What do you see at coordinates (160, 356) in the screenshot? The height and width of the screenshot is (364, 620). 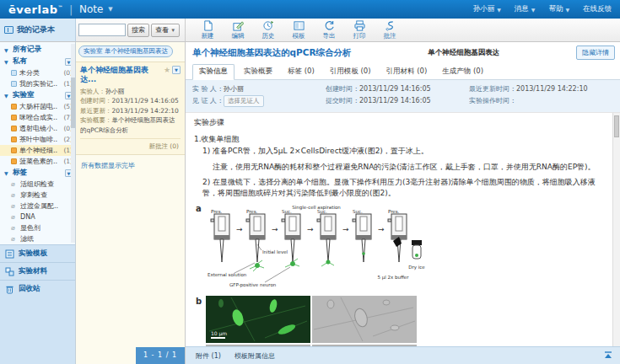 I see `pagination: 1 - 1 / 1` at bounding box center [160, 356].